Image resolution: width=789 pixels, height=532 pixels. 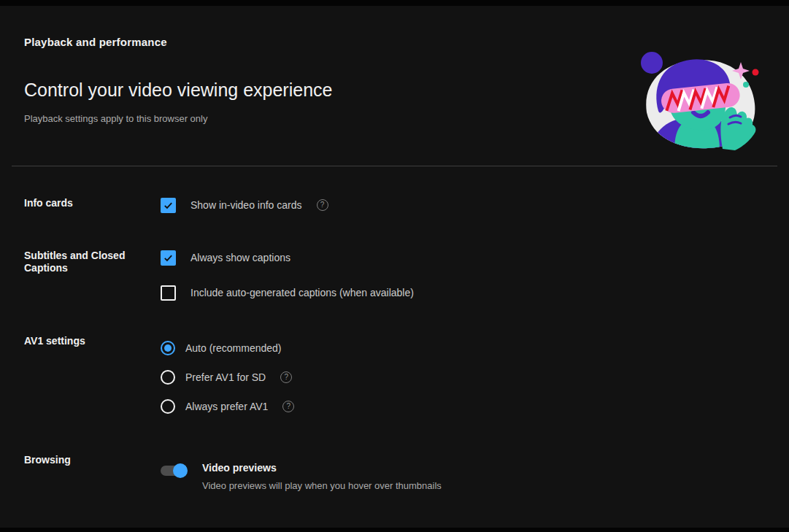 I want to click on page-subtitle: Playback settings apply to this browser …, so click(x=115, y=118).